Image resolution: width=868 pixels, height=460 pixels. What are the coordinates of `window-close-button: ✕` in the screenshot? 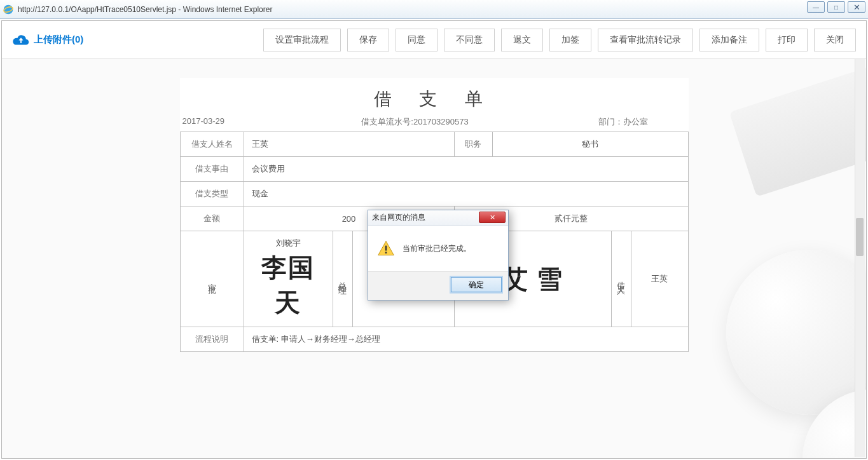 It's located at (857, 7).